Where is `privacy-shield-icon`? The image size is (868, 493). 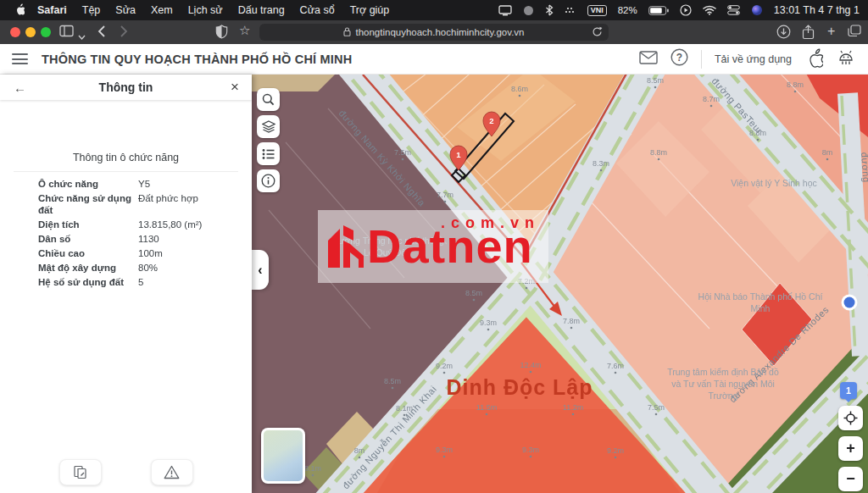
privacy-shield-icon is located at coordinates (222, 34).